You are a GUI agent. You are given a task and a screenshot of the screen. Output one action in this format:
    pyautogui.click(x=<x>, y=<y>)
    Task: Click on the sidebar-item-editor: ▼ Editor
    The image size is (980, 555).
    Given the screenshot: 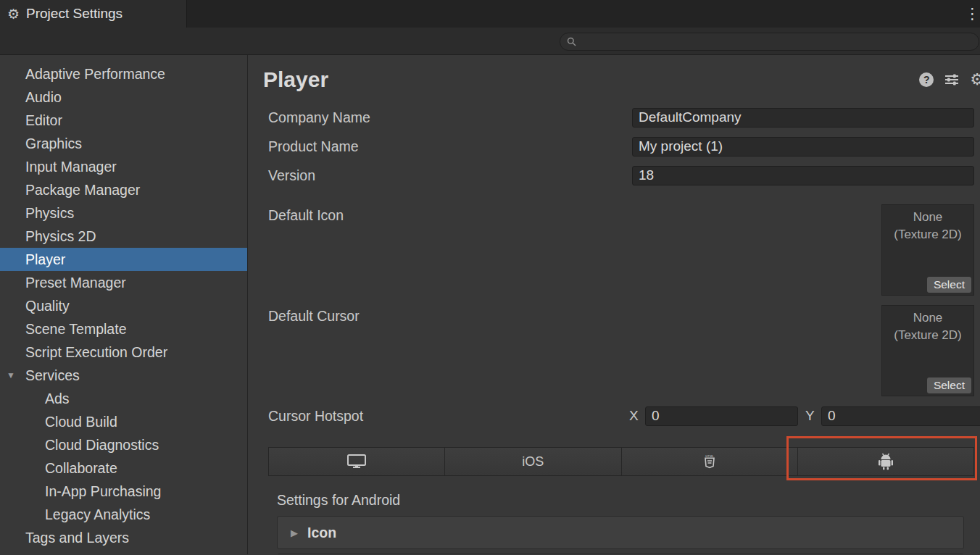 What is the action you would take?
    pyautogui.click(x=123, y=120)
    